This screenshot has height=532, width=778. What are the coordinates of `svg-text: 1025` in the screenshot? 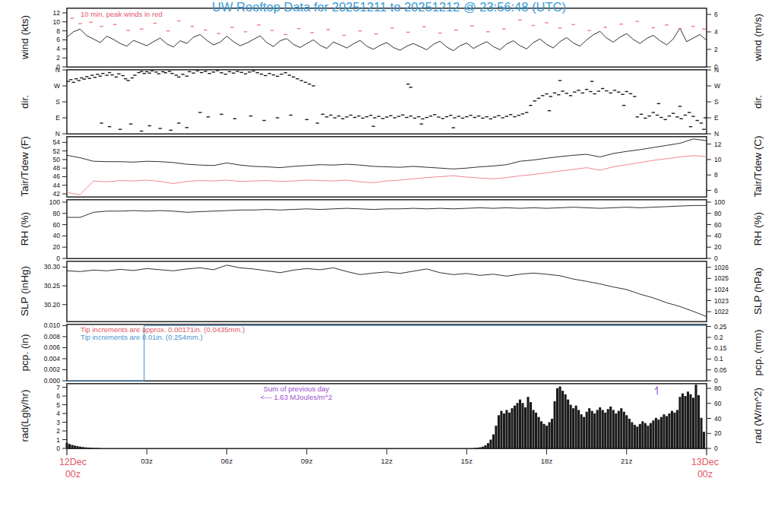 It's located at (722, 278).